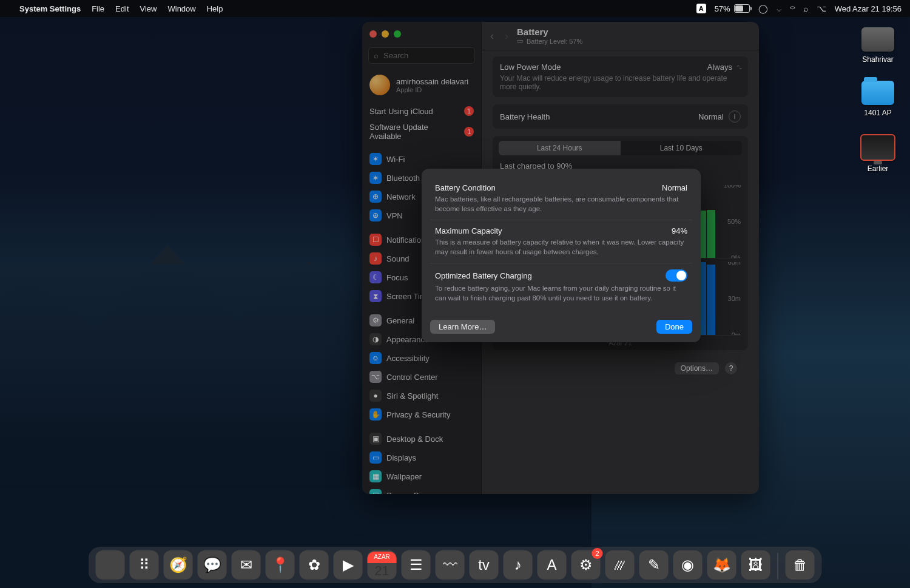 The width and height of the screenshot is (910, 588). I want to click on clock: Wed Azar 21 19:56, so click(868, 8).